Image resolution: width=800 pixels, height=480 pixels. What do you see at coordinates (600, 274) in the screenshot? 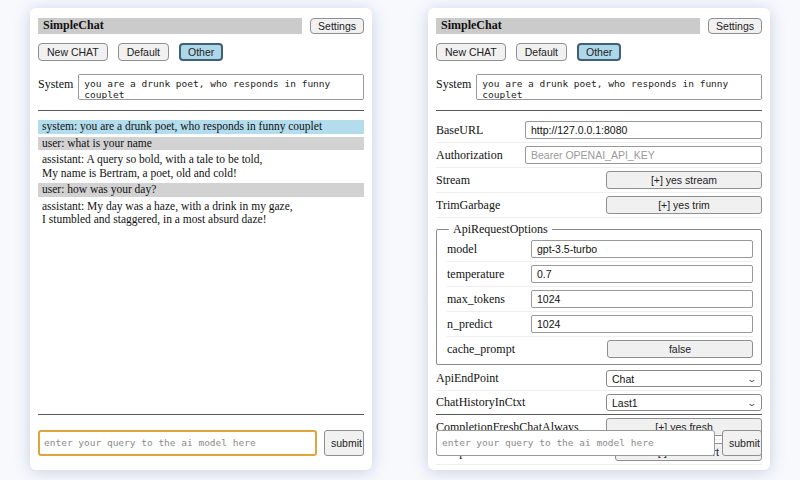
I see `setting-row-temperature: temperature` at bounding box center [600, 274].